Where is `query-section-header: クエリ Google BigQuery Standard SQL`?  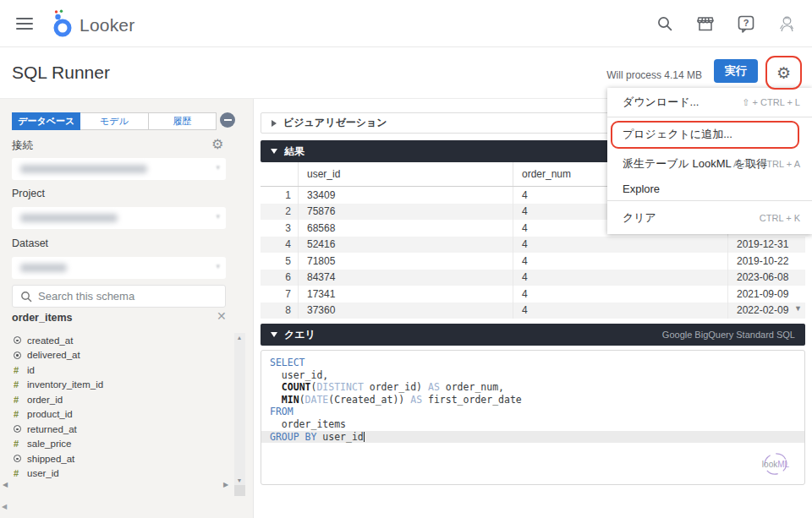 query-section-header: クエリ Google BigQuery Standard SQL is located at coordinates (533, 335).